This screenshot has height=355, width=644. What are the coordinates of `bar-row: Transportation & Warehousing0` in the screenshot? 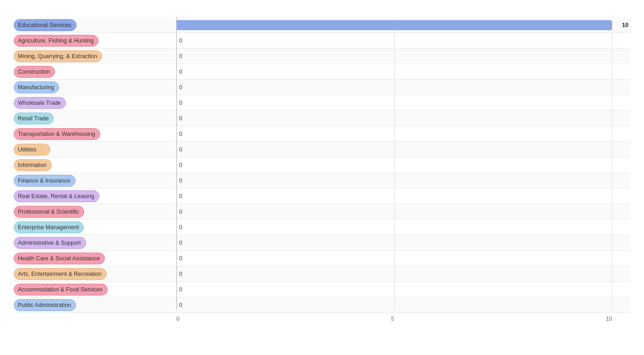 It's located at (322, 134).